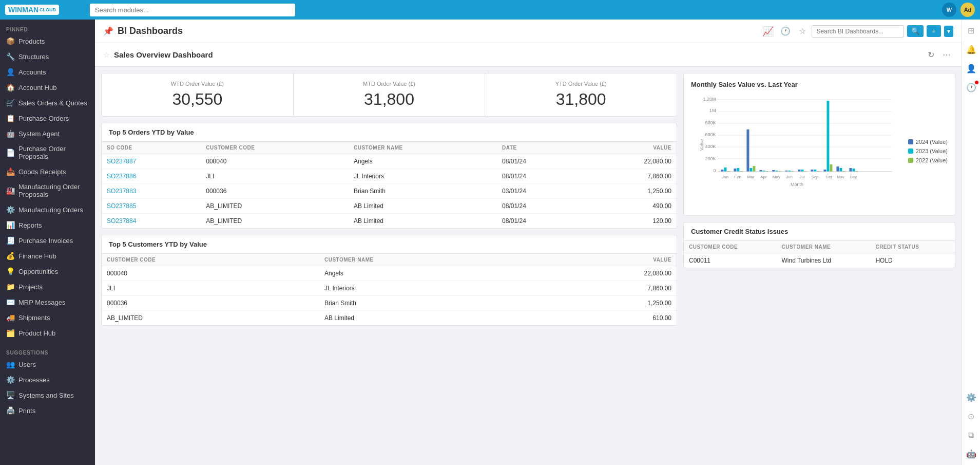 This screenshot has height=465, width=980. What do you see at coordinates (968, 10) in the screenshot?
I see `account-avatar: Ad` at bounding box center [968, 10].